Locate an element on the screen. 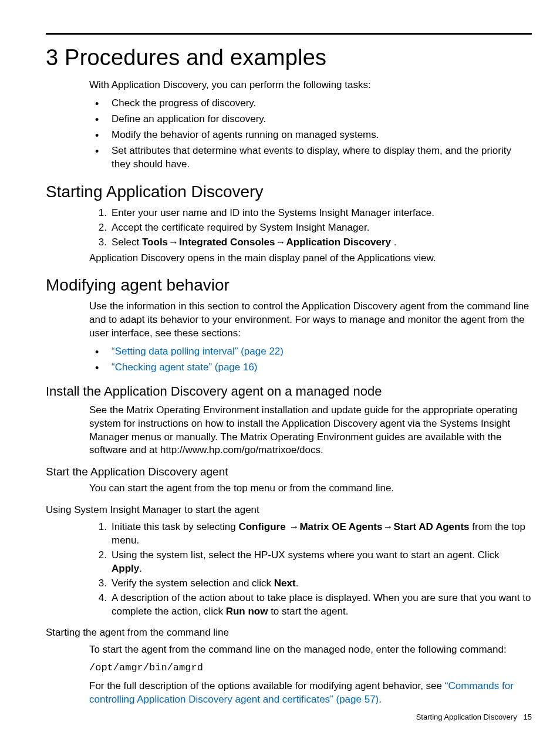  bold-start-ad-agents: Start AD Agents is located at coordinates (431, 527).